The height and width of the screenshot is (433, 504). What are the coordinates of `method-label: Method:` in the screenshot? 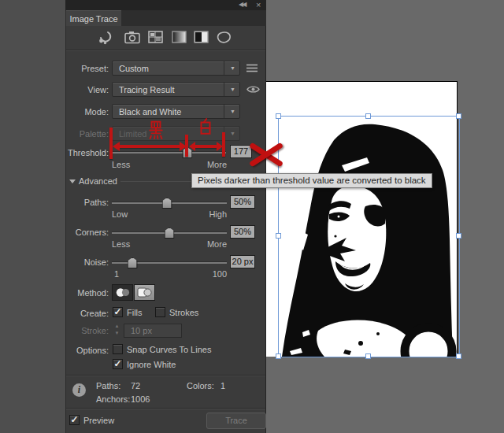 It's located at (87, 293).